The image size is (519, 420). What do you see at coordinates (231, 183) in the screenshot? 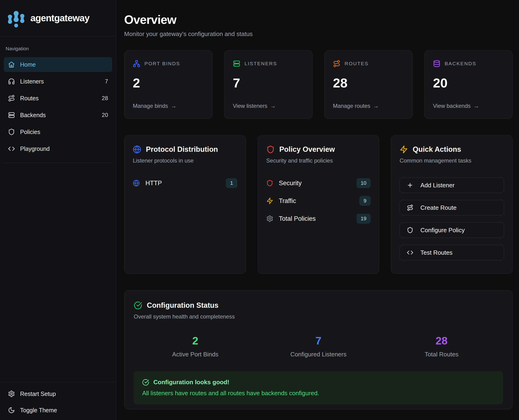
I see `protocol-count-badge: 1` at bounding box center [231, 183].